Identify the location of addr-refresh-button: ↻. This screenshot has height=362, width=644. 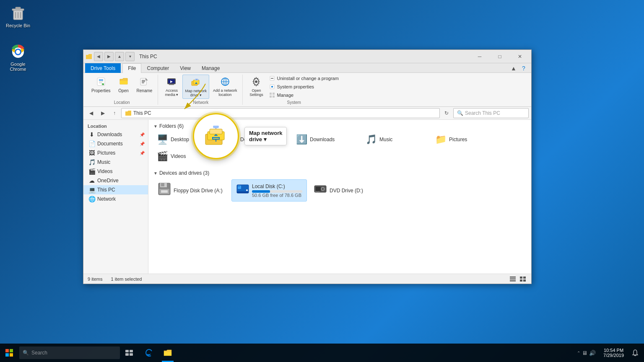
(447, 113).